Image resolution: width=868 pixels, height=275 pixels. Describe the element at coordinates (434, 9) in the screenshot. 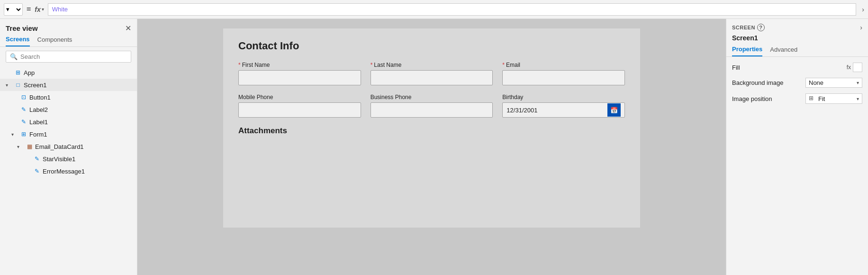

I see `top-bar: ▾ = fx ▾ ›` at that location.